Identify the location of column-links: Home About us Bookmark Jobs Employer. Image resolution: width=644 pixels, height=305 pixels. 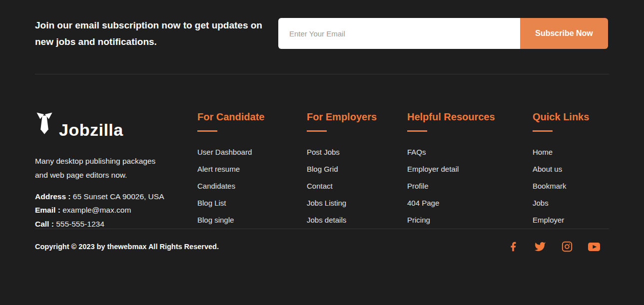
(589, 186).